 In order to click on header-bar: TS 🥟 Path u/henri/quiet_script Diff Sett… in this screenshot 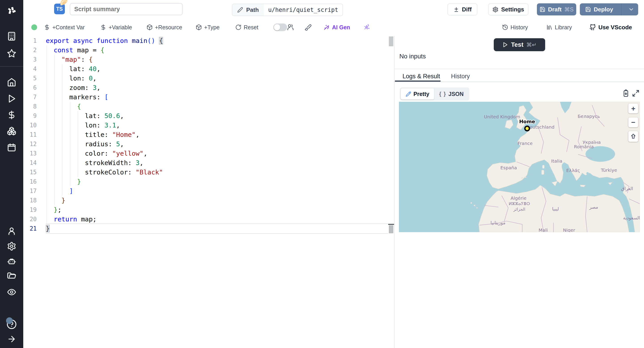, I will do `click(334, 10)`.